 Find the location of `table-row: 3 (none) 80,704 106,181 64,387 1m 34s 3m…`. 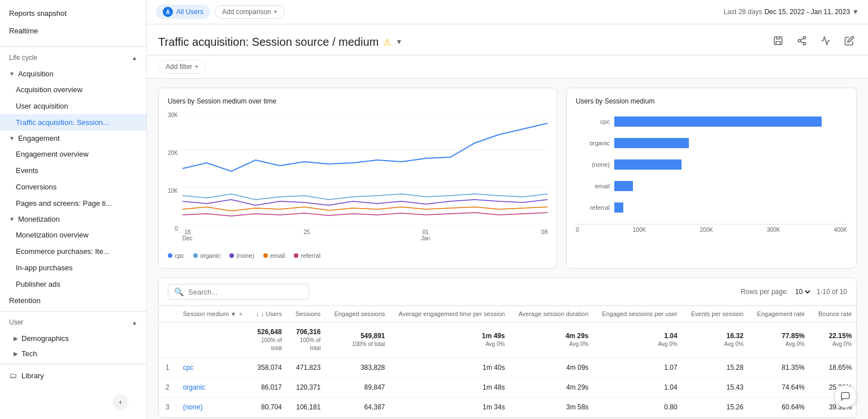

table-row: 3 (none) 80,704 106,181 64,387 1m 34s 3m… is located at coordinates (507, 407).